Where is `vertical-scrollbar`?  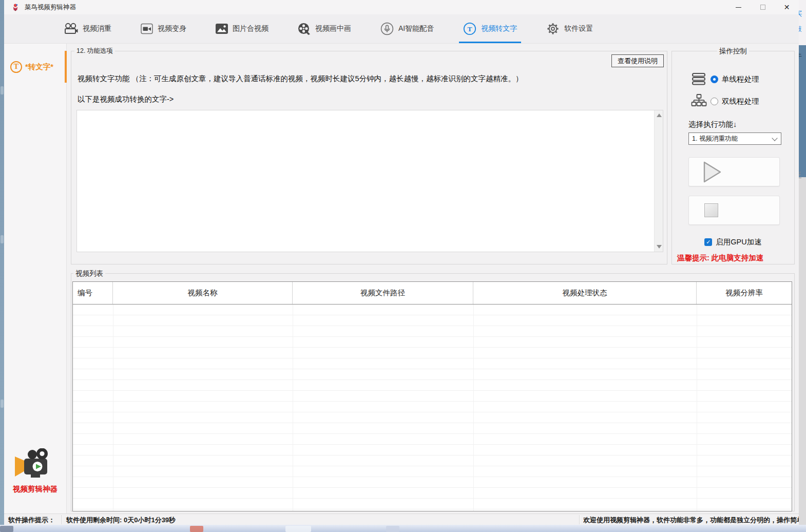
vertical-scrollbar is located at coordinates (658, 181).